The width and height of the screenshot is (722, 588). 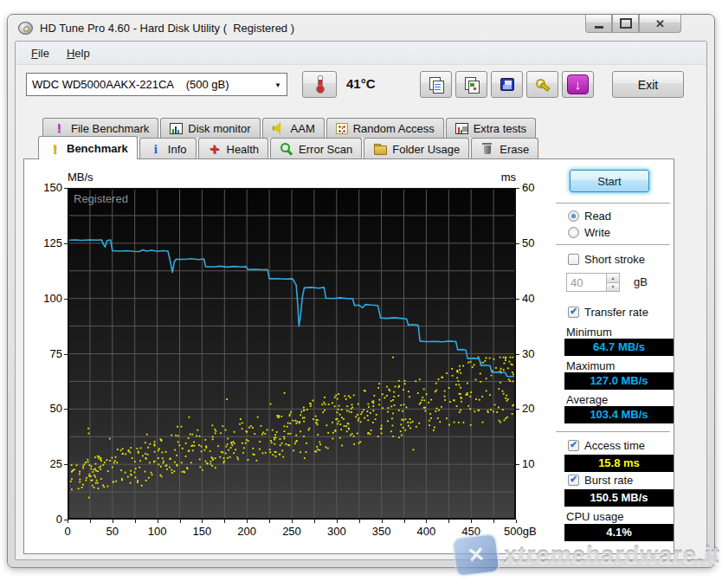 I want to click on keys-icon, so click(x=542, y=85).